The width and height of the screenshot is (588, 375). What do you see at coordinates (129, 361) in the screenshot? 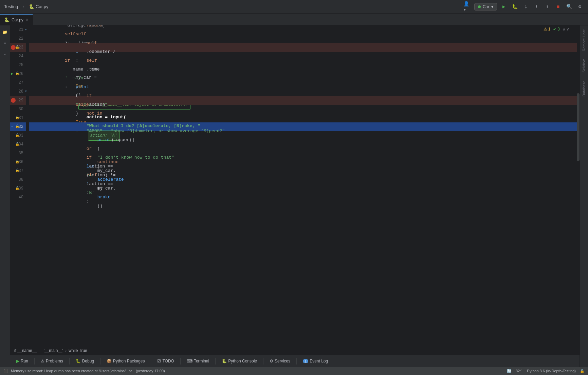
I see `python-packages-label: Python Packages` at bounding box center [129, 361].